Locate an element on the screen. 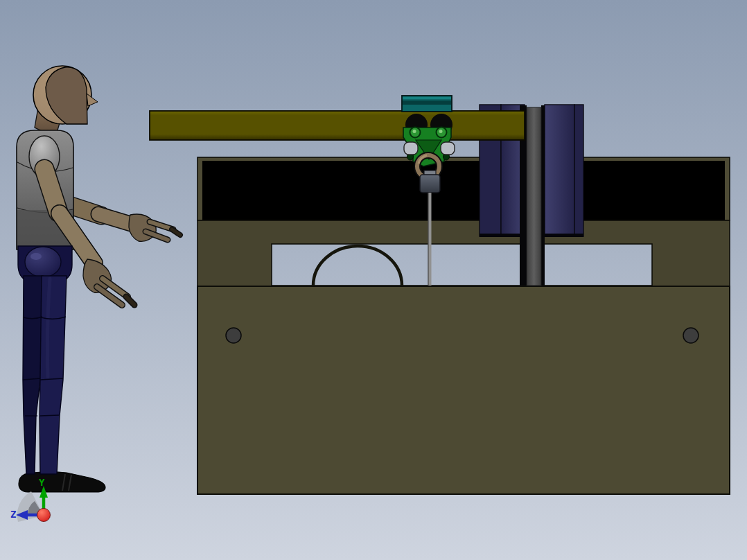 The width and height of the screenshot is (747, 560). lifting-block is located at coordinates (430, 184).